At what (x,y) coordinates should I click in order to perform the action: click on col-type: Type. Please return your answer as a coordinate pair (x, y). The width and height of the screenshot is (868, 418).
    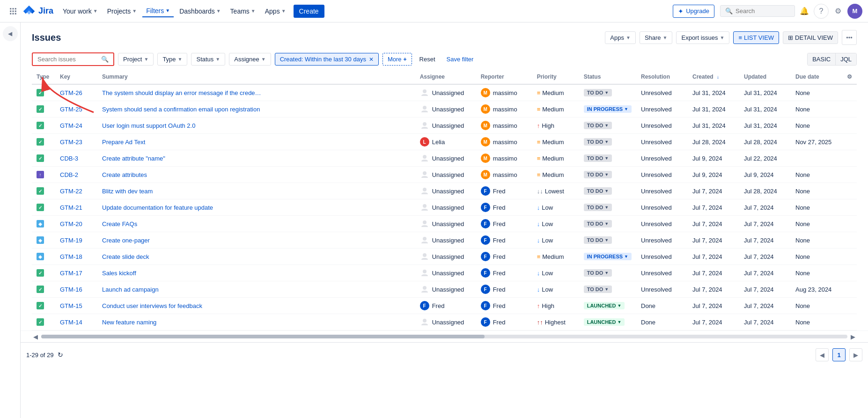
    Looking at the image, I should click on (44, 77).